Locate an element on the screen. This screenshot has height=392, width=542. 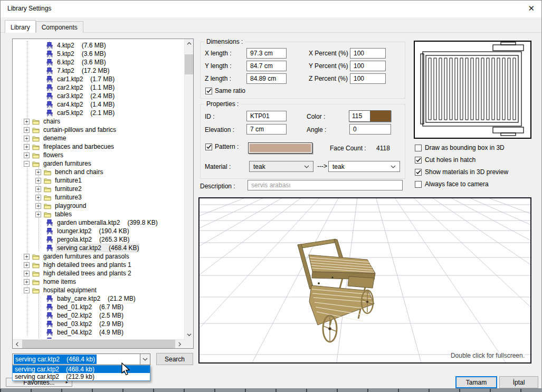
tree-file-row: car5.ktp2(2.1 MB) is located at coordinates (98, 113).